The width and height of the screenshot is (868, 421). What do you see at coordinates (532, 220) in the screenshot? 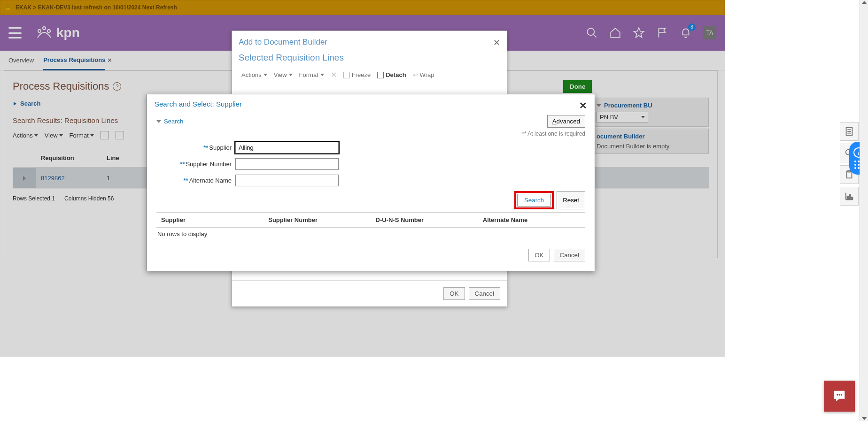
I see `col-alternate-name: Alternate Name` at bounding box center [532, 220].